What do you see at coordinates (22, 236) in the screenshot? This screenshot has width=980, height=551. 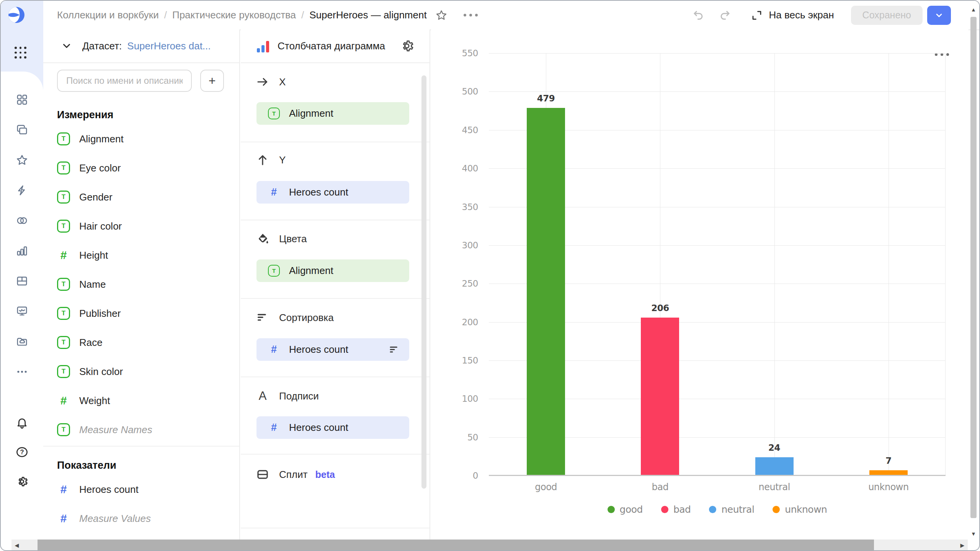 I see `rail-nav` at bounding box center [22, 236].